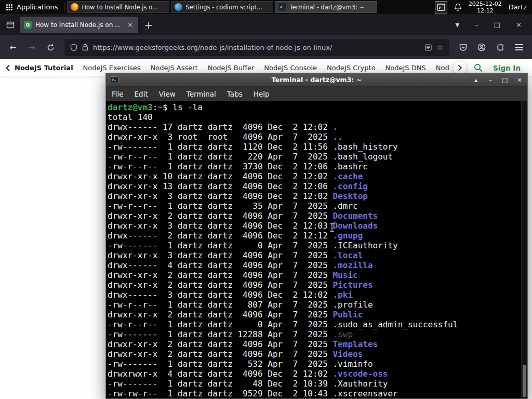 Image resolution: width=532 pixels, height=399 pixels. What do you see at coordinates (314, 137) in the screenshot?
I see `terminal-line: drwxr-xr-x 3 root root 4096 Apr 7 2025 .…` at bounding box center [314, 137].